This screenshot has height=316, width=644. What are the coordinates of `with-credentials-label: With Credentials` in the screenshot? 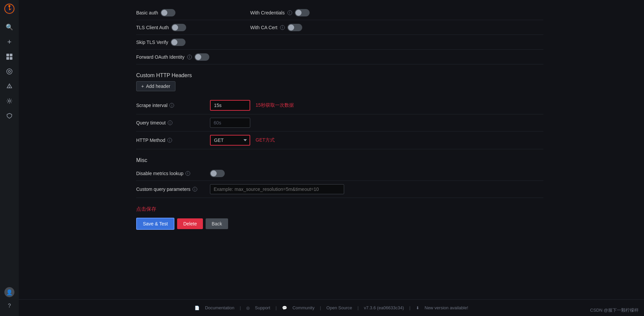 It's located at (268, 13).